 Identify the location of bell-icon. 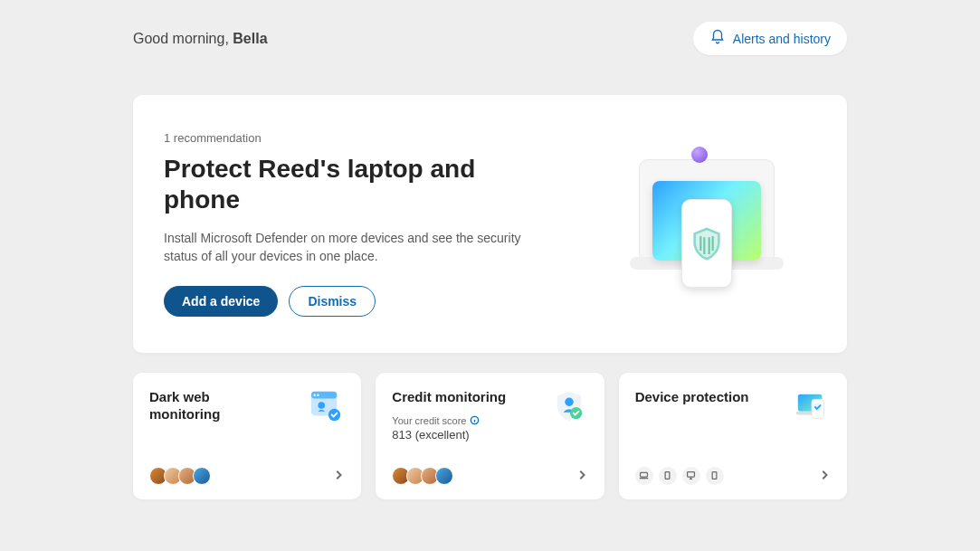
(718, 38).